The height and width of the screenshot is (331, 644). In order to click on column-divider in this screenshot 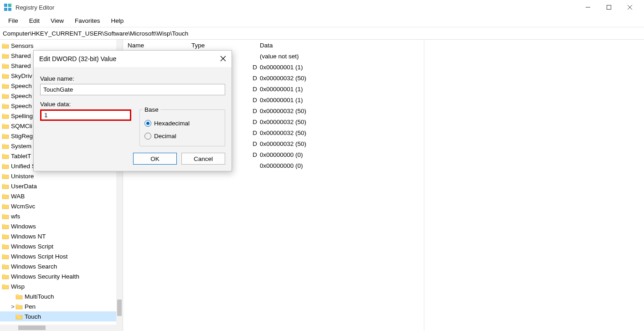, I will do `click(424, 185)`.